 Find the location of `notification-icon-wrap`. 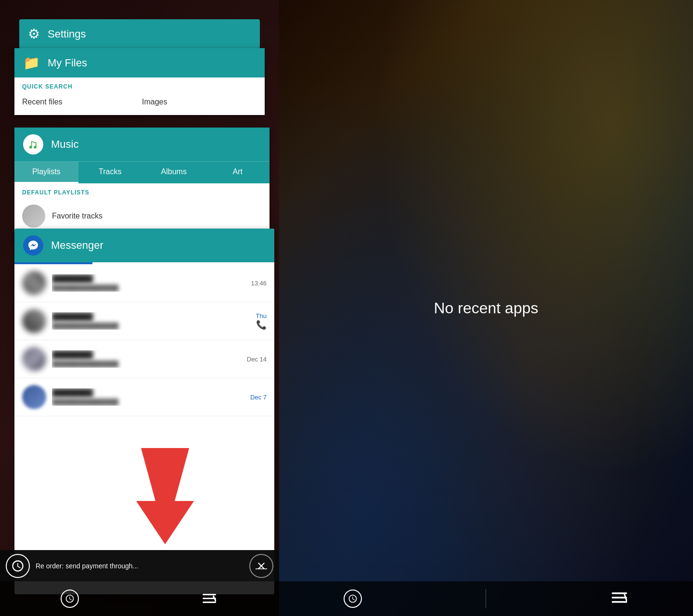

notification-icon-wrap is located at coordinates (18, 566).